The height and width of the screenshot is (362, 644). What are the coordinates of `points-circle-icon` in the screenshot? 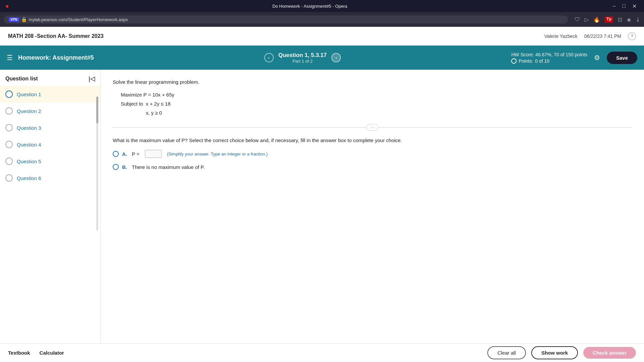 It's located at (514, 61).